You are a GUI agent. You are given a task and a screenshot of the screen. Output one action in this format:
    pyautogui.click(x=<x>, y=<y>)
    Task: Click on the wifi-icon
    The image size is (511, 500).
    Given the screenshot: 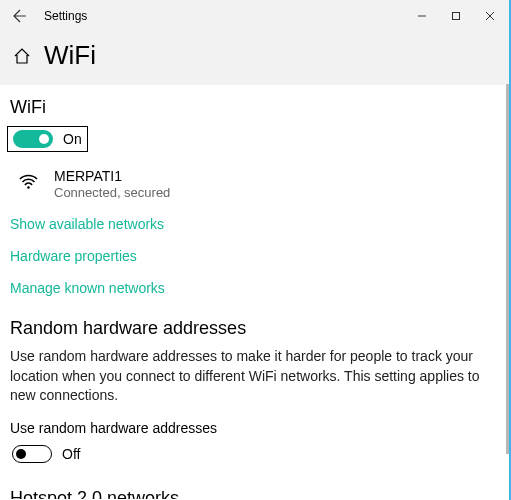 What is the action you would take?
    pyautogui.click(x=28, y=179)
    